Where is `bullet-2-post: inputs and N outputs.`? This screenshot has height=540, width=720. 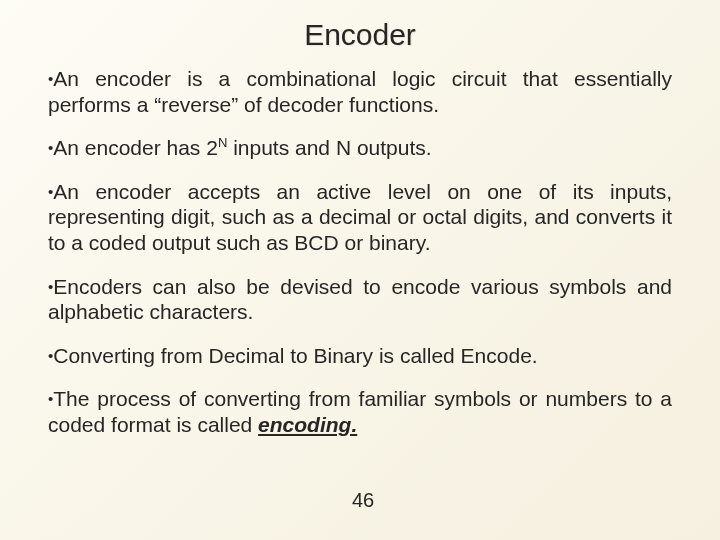 bullet-2-post: inputs and N outputs. is located at coordinates (329, 148).